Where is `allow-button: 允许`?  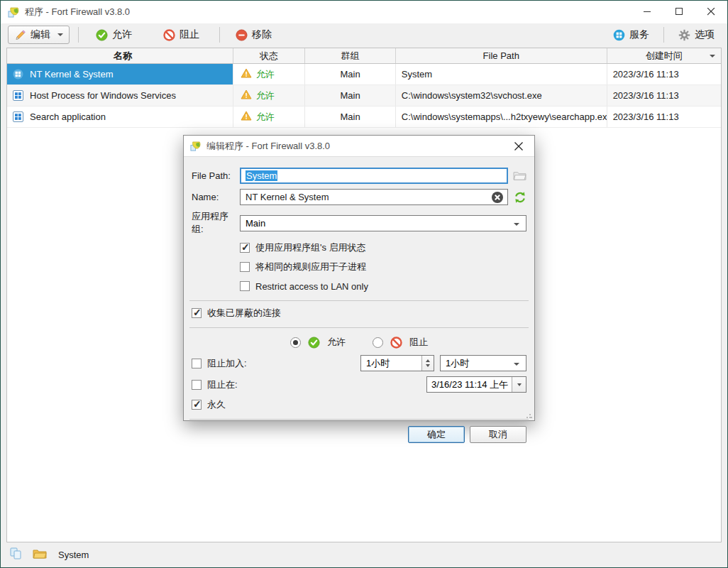 allow-button: 允许 is located at coordinates (114, 35).